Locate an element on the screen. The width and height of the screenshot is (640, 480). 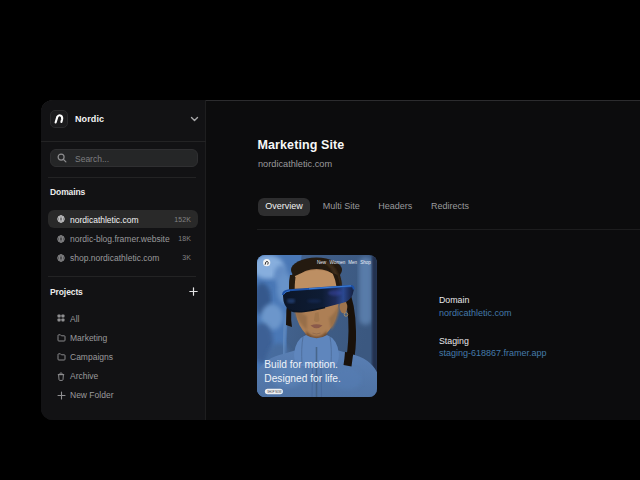
svg-text: Designed for life. is located at coordinates (302, 378).